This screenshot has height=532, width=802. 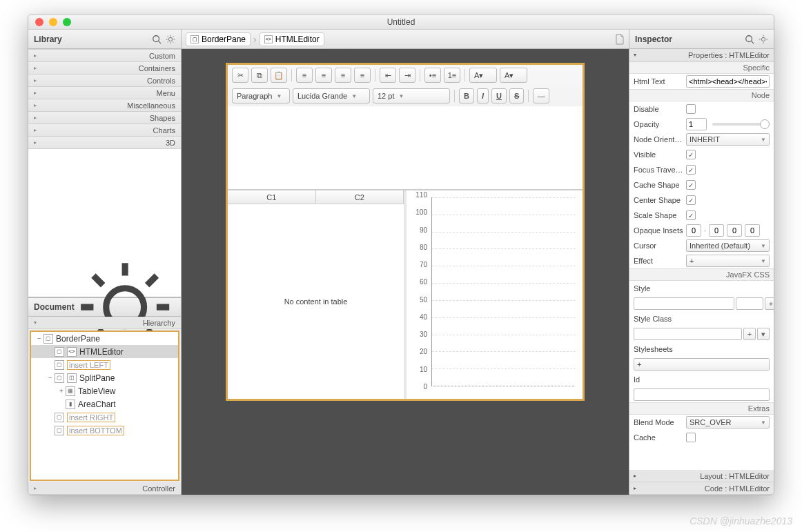 I want to click on lib-section-menu: ▸Menu, so click(x=105, y=93).